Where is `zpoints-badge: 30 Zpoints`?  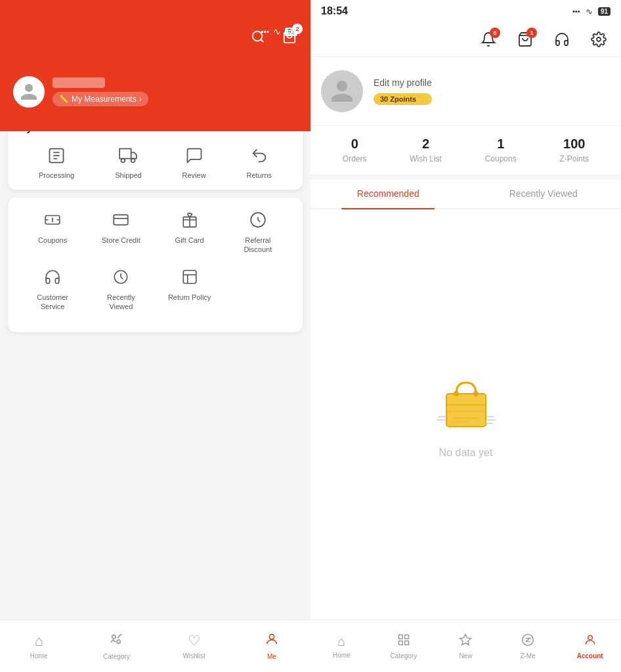
zpoints-badge: 30 Zpoints is located at coordinates (403, 99).